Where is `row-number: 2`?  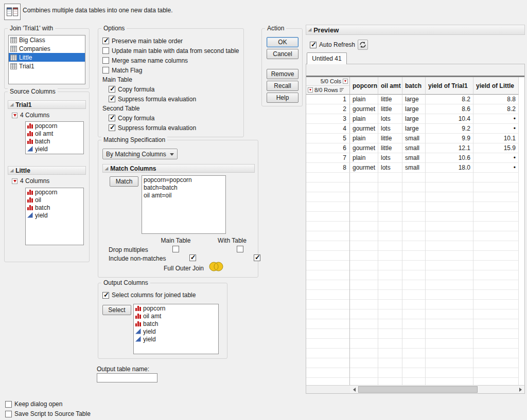 row-number: 2 is located at coordinates (328, 109).